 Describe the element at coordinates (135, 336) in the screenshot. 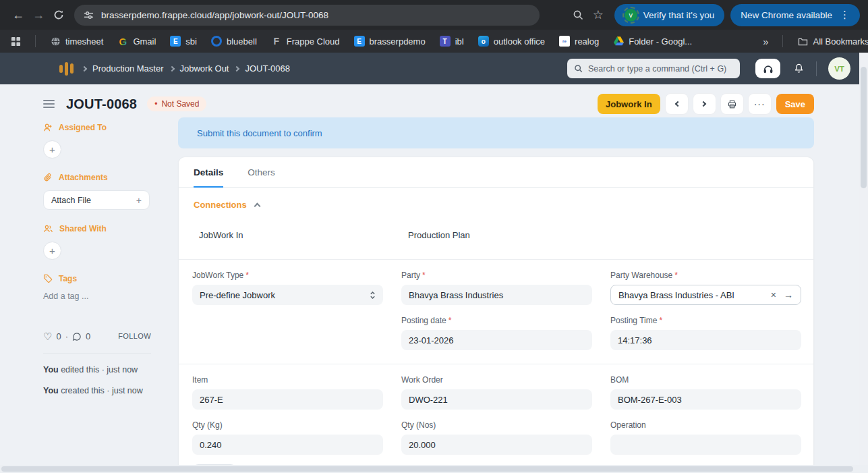

I see `follow-button: FOLLOW` at that location.